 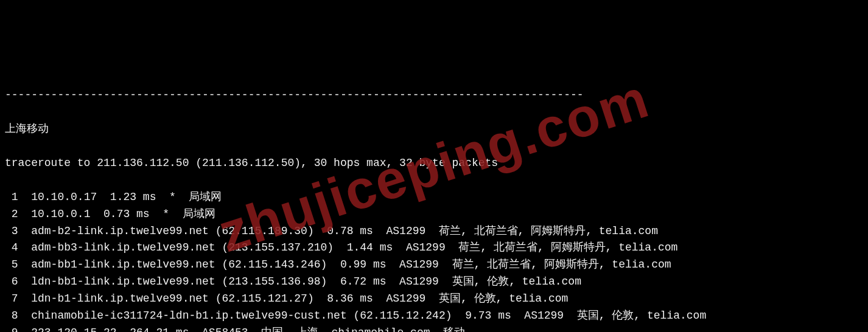 I want to click on hop-number: 7, so click(x=12, y=299).